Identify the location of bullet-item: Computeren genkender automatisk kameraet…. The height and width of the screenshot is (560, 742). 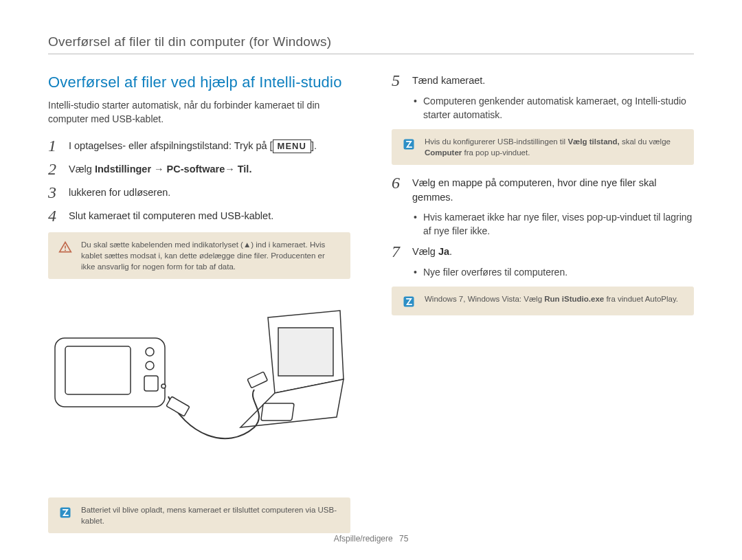
(554, 109).